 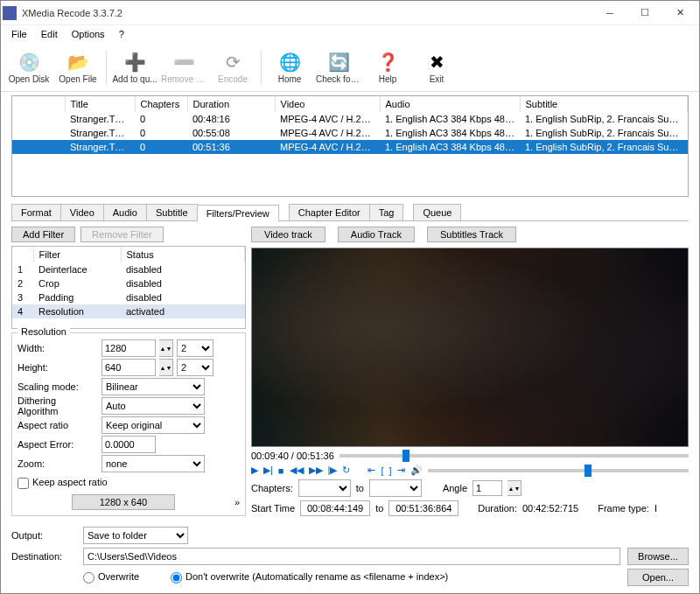 I want to click on audio-track-button: Audio Track, so click(x=376, y=234).